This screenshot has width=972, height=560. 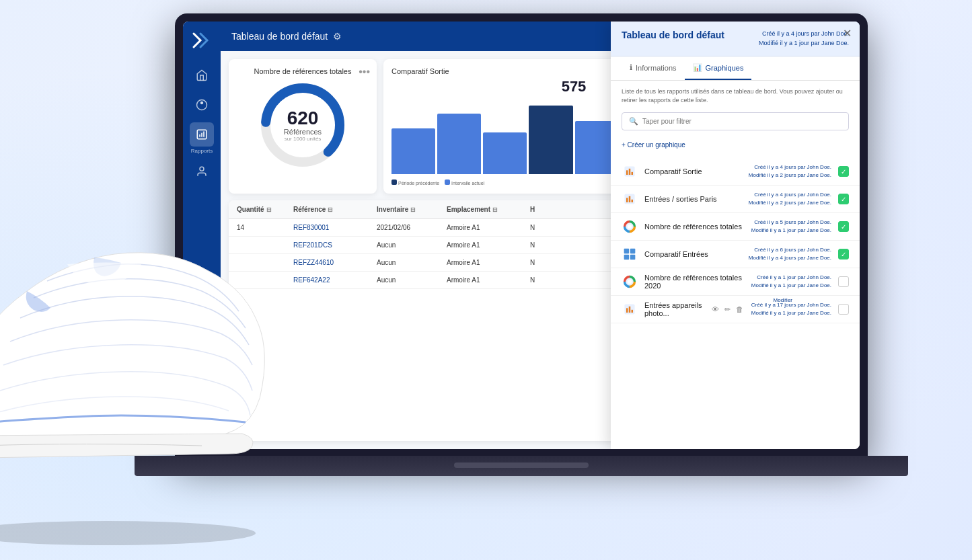 What do you see at coordinates (338, 36) in the screenshot?
I see `settings-icon: ⚙` at bounding box center [338, 36].